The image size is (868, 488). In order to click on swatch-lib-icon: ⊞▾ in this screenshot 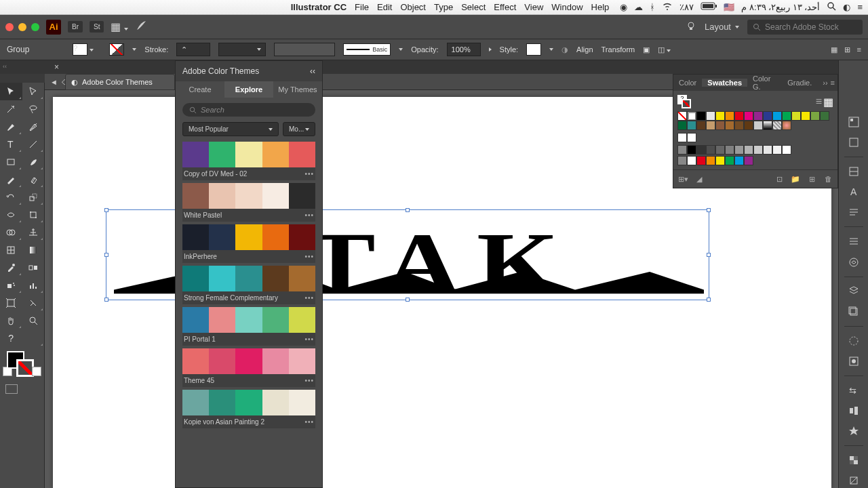, I will do `click(683, 179)`.